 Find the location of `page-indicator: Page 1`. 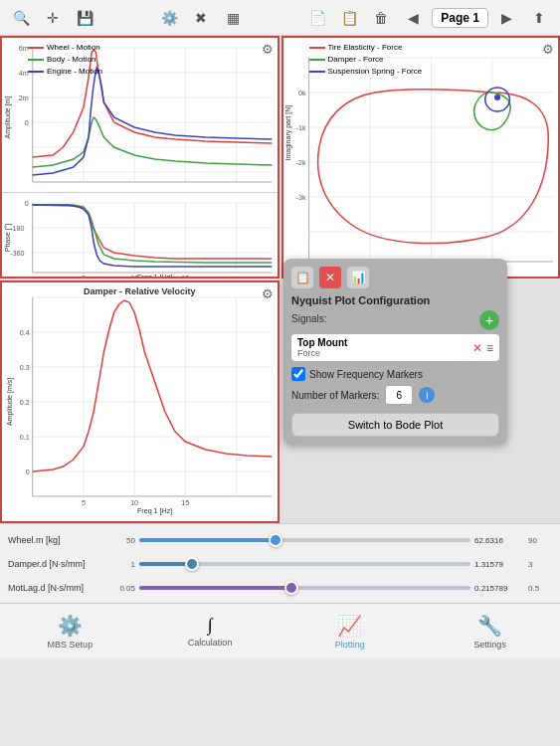

page-indicator: Page 1 is located at coordinates (460, 18).